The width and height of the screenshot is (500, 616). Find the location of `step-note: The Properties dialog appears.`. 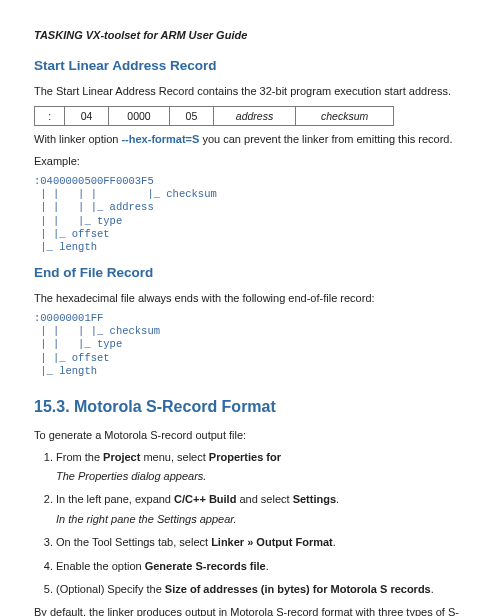

step-note: The Properties dialog appears. is located at coordinates (261, 476).